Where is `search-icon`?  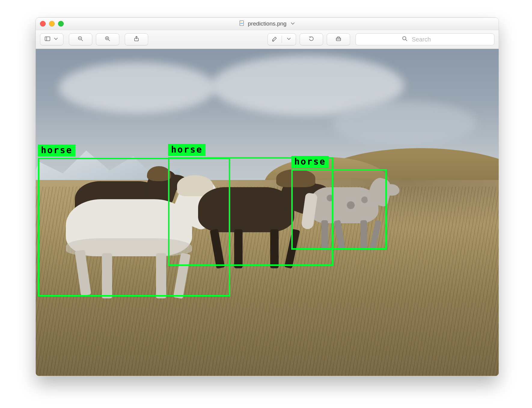
search-icon is located at coordinates (405, 40).